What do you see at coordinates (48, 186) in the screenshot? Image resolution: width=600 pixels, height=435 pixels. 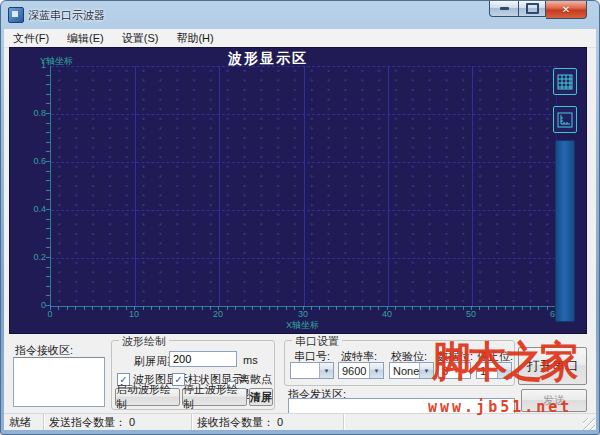 I see `y-tick-marks` at bounding box center [48, 186].